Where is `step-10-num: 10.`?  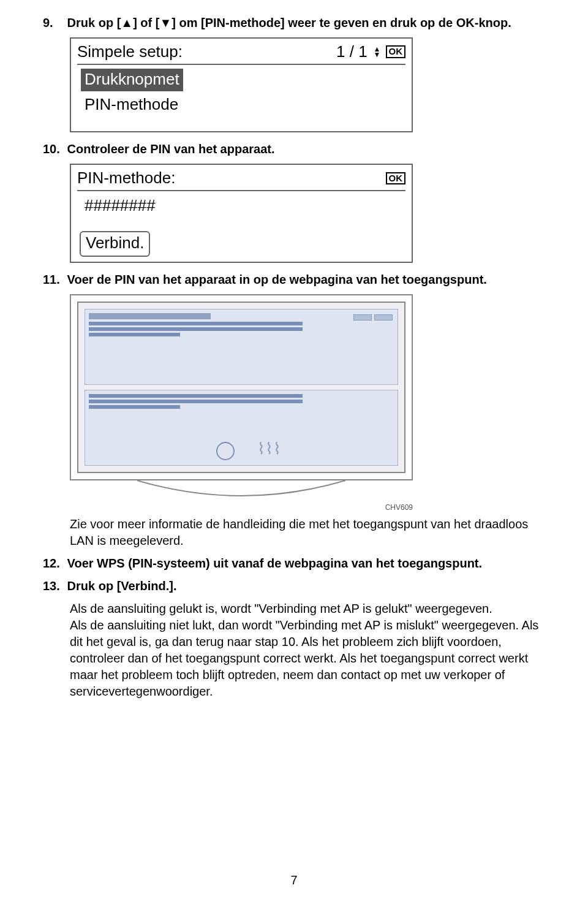 step-10-num: 10. is located at coordinates (53, 150).